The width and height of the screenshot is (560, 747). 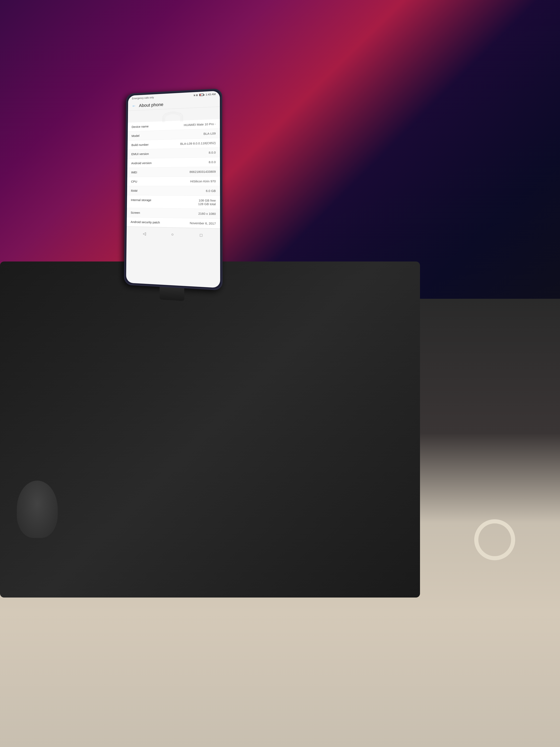 What do you see at coordinates (174, 172) in the screenshot?
I see `list-item: IMEI 866218031433809` at bounding box center [174, 172].